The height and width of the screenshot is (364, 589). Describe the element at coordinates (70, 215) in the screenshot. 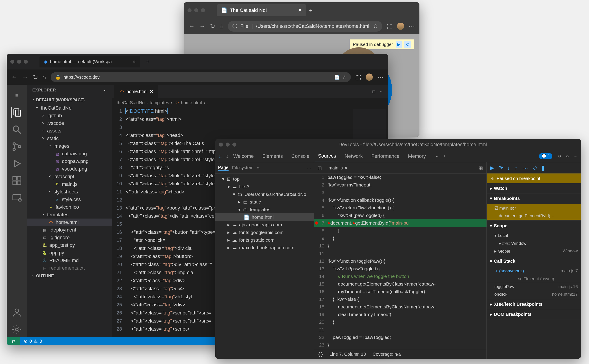

I see `folder-templates: ›templates` at that location.